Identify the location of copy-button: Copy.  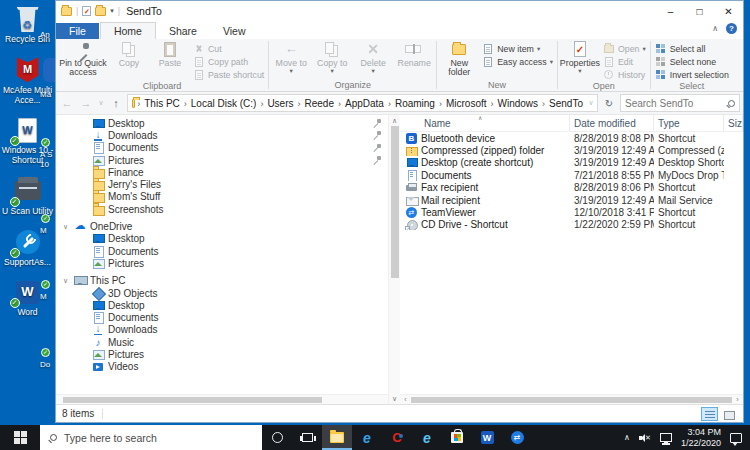
(129, 54).